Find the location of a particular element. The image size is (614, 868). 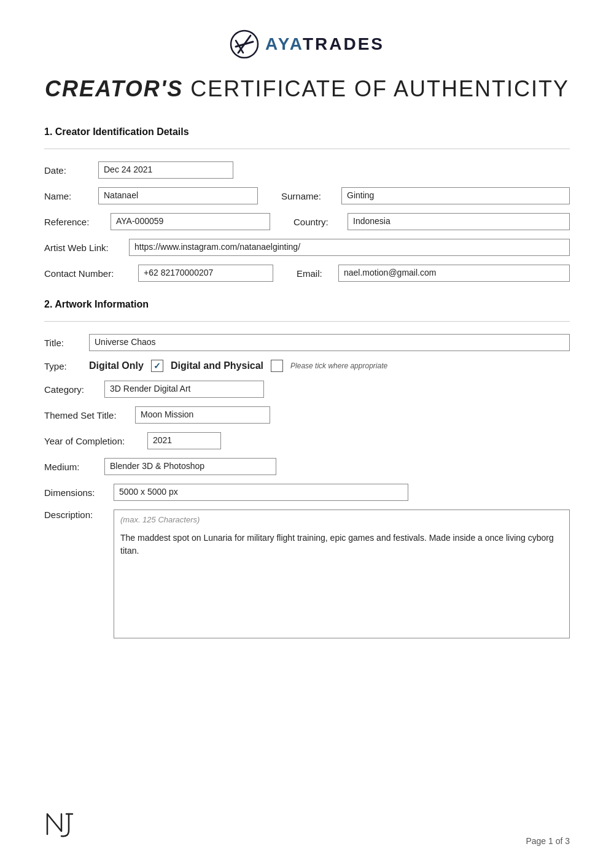

category-label: Category: is located at coordinates (72, 389).